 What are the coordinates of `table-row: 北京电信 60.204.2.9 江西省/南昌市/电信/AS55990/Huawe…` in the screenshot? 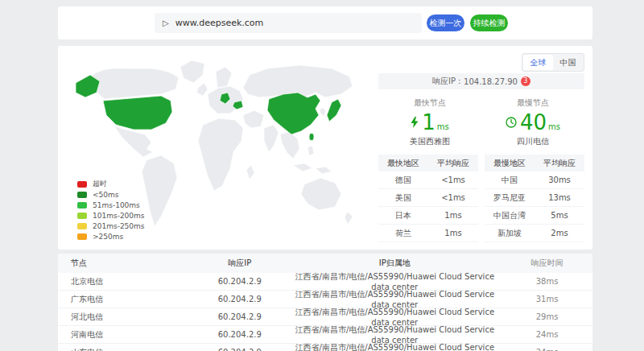 It's located at (325, 282).